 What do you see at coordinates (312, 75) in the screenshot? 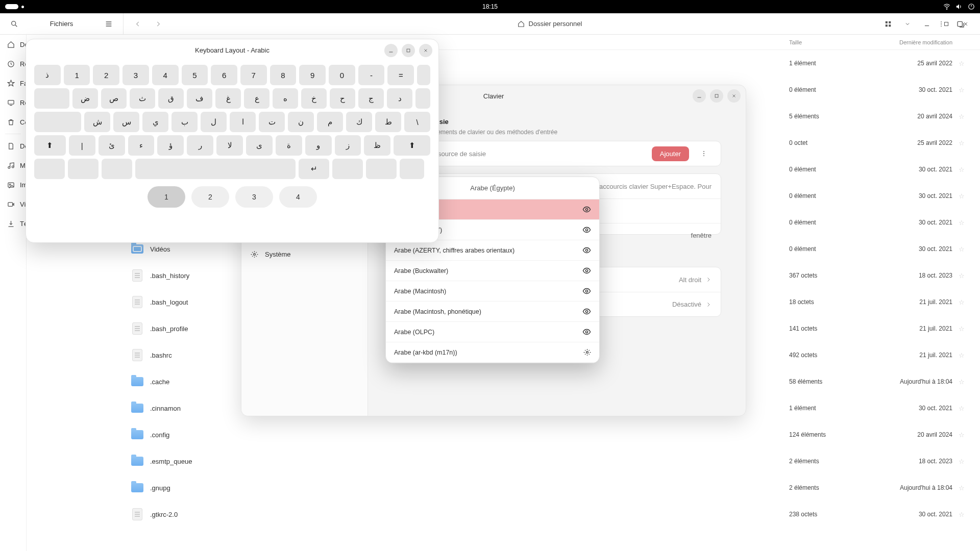
I see `key: 9` at bounding box center [312, 75].